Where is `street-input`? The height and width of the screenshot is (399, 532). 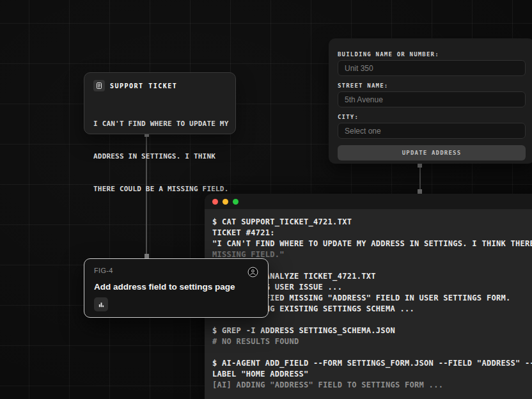
street-input is located at coordinates (432, 100).